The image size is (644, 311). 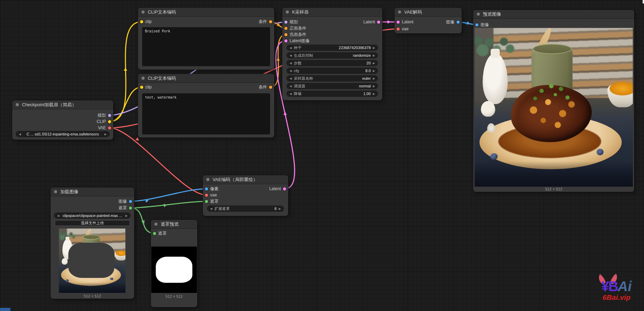 What do you see at coordinates (162, 12) in the screenshot?
I see `node-title: CLIP文本编码` at bounding box center [162, 12].